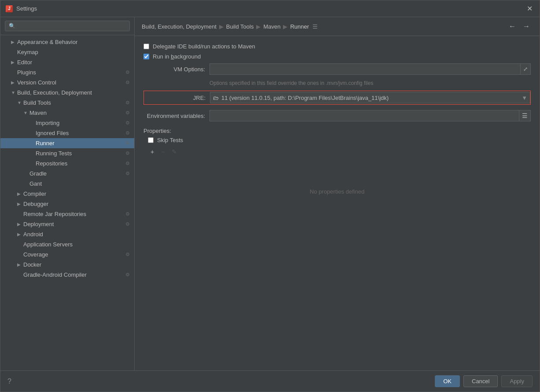 The image size is (540, 392). What do you see at coordinates (67, 123) in the screenshot?
I see `sidebar-item-importing: Importing ⚙` at bounding box center [67, 123].